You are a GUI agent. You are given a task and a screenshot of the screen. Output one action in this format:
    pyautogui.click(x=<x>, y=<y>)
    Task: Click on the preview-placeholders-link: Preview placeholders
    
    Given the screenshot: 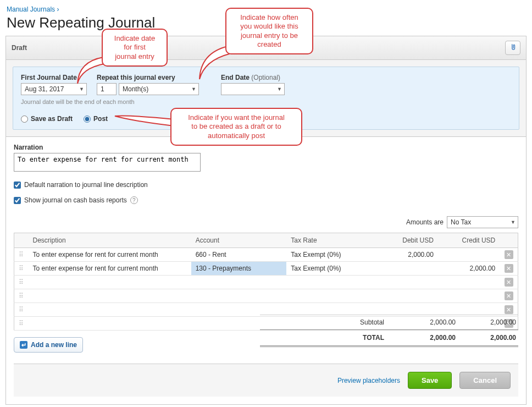 What is the action you would take?
    pyautogui.click(x=369, y=381)
    